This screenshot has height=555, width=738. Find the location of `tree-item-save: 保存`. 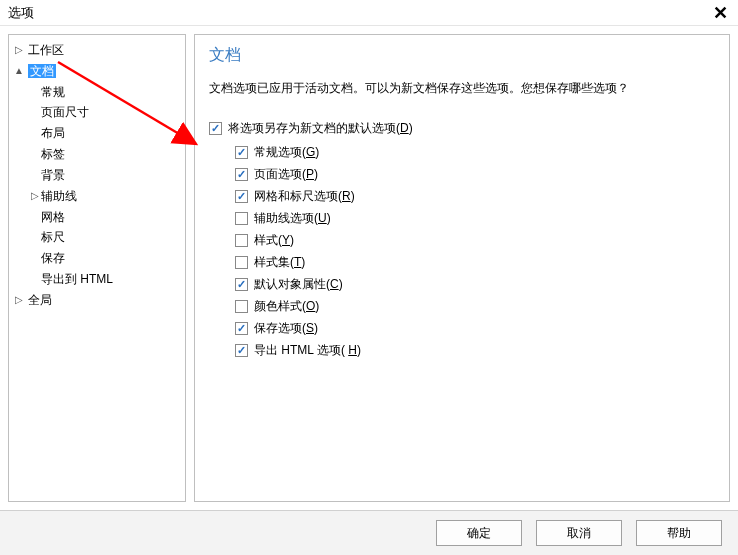

tree-item-save: 保存 is located at coordinates (107, 258).